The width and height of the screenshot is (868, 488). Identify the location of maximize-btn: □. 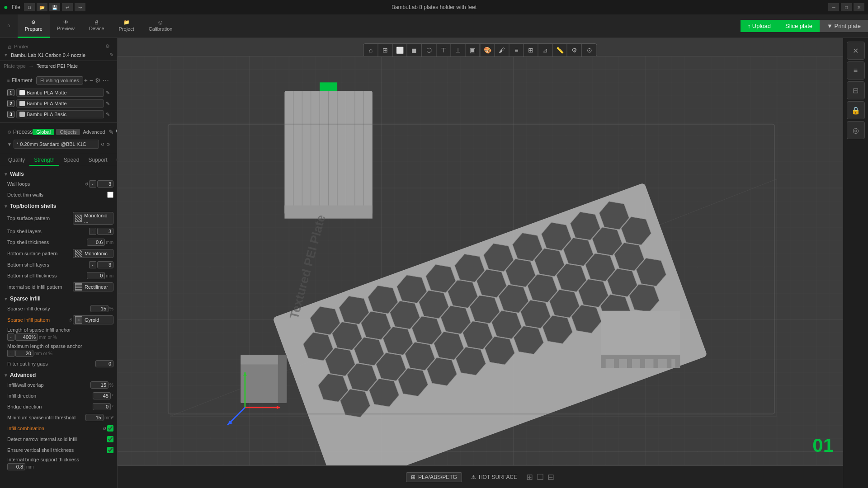
(846, 7).